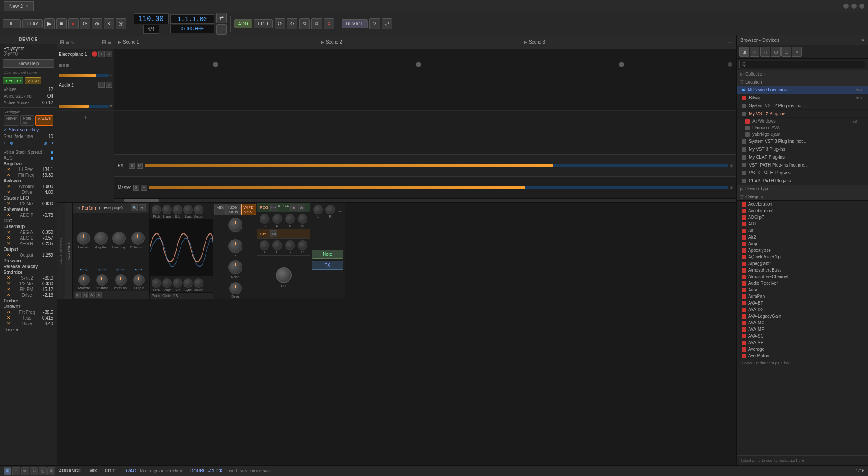  Describe the element at coordinates (329, 24) in the screenshot. I see `delete-btn: ✕` at that location.